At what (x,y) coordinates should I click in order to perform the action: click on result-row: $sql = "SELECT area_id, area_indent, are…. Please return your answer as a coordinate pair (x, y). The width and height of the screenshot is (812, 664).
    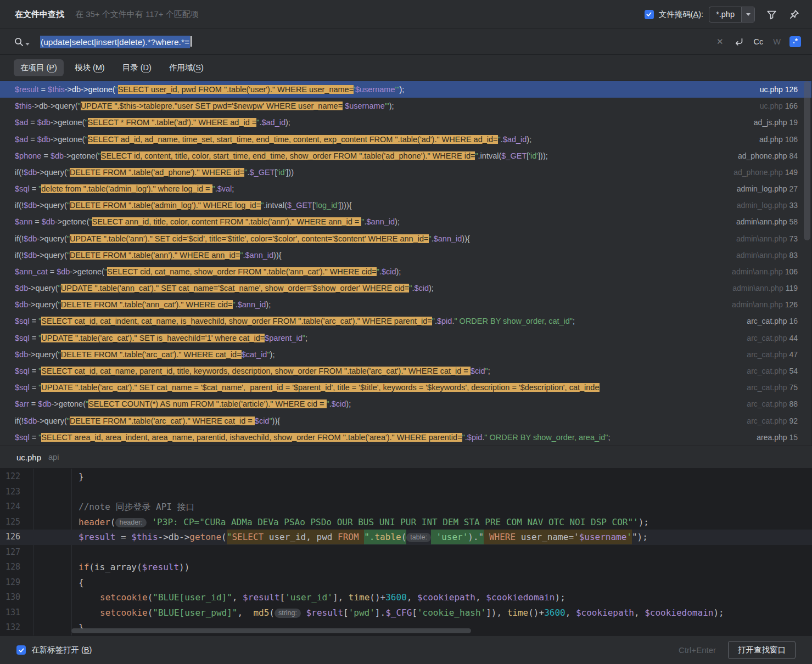
    Looking at the image, I should click on (406, 437).